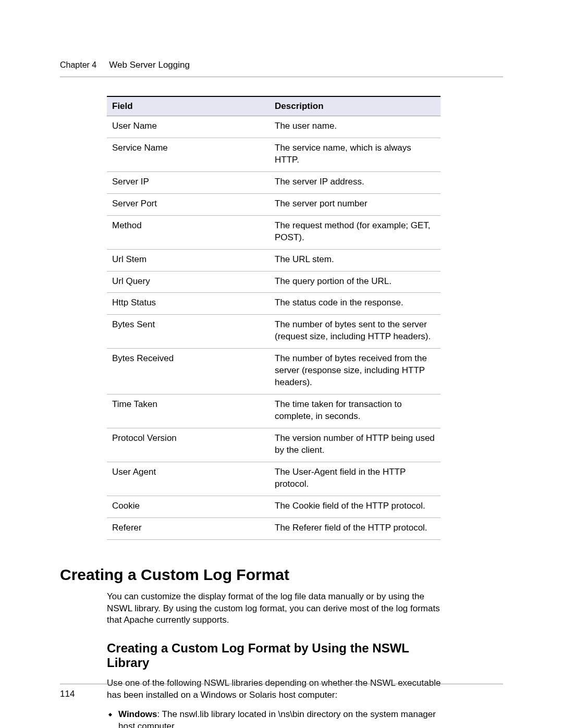  Describe the element at coordinates (282, 69) in the screenshot. I see `running-head: Chapter 4 Web Server Logging` at that location.